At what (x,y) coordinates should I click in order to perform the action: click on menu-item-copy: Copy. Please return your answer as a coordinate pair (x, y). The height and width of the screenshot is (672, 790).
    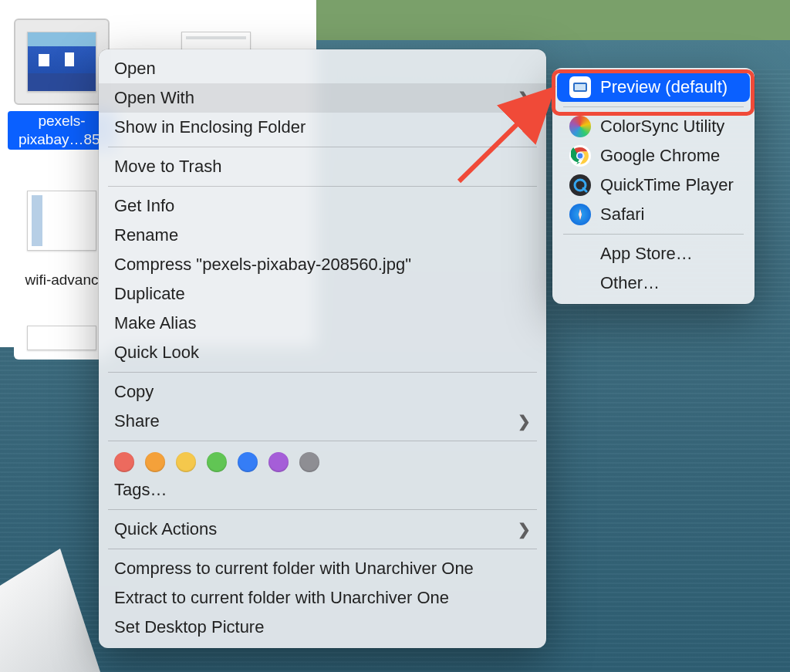
    Looking at the image, I should click on (322, 392).